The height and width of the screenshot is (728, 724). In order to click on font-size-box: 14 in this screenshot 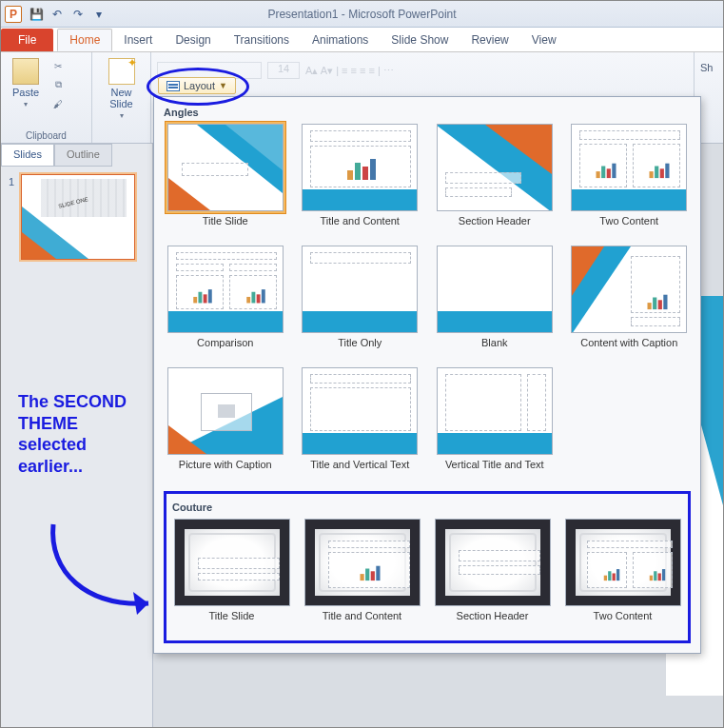, I will do `click(284, 70)`.